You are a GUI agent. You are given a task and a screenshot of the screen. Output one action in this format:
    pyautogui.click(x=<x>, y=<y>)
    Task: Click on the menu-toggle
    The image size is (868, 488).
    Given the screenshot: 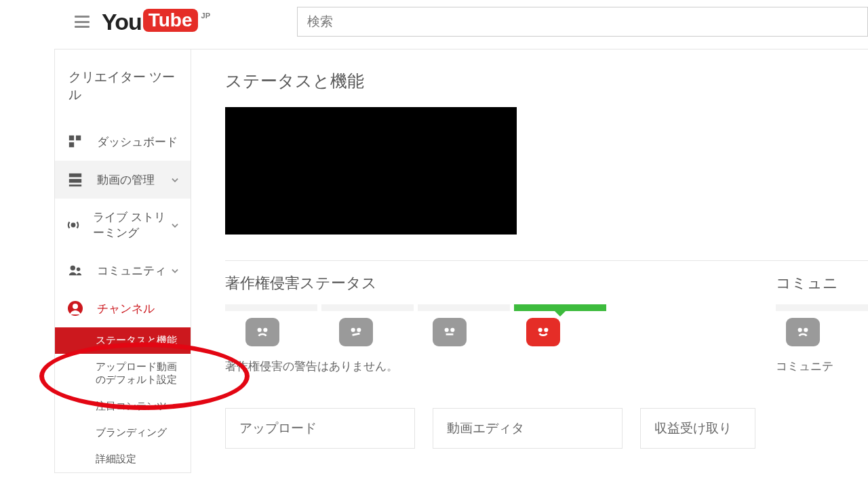 What is the action you would take?
    pyautogui.click(x=82, y=22)
    